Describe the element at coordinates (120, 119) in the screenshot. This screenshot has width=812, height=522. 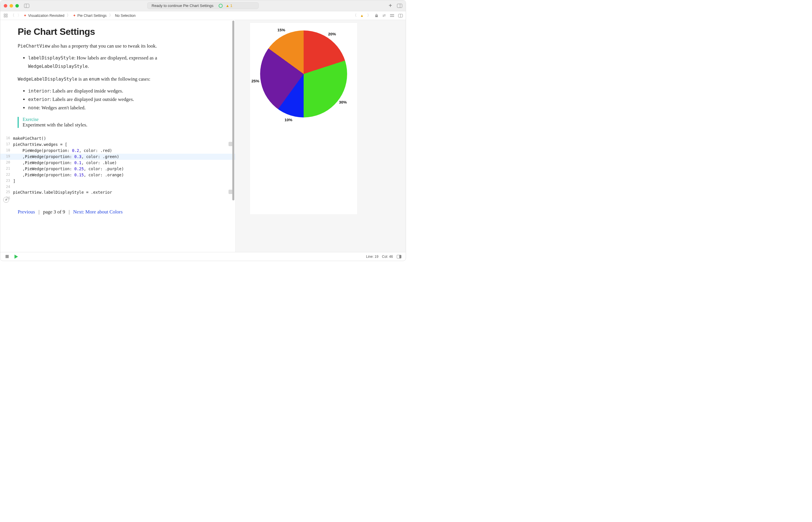
I see `exercise-label: Exercise` at that location.